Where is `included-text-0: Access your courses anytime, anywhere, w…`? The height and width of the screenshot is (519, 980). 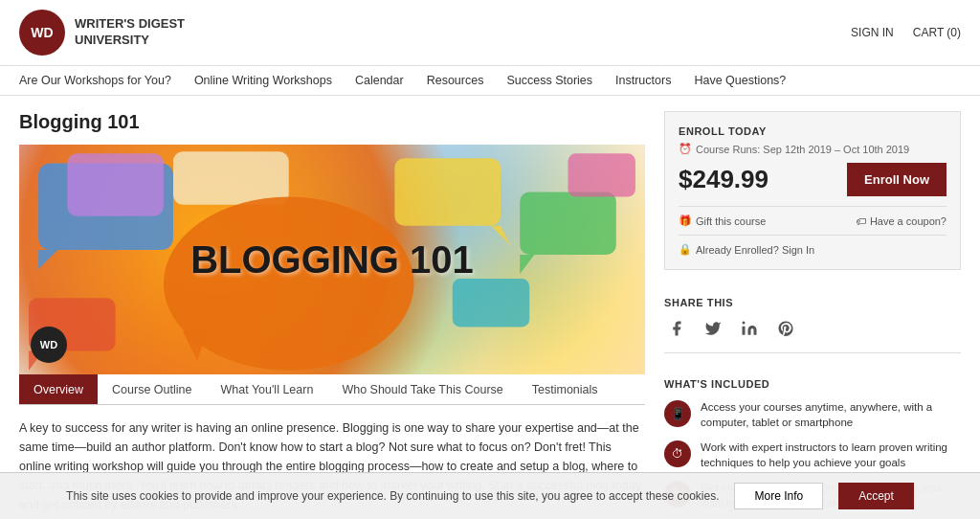
included-text-0: Access your courses anytime, anywhere, w… is located at coordinates (831, 415).